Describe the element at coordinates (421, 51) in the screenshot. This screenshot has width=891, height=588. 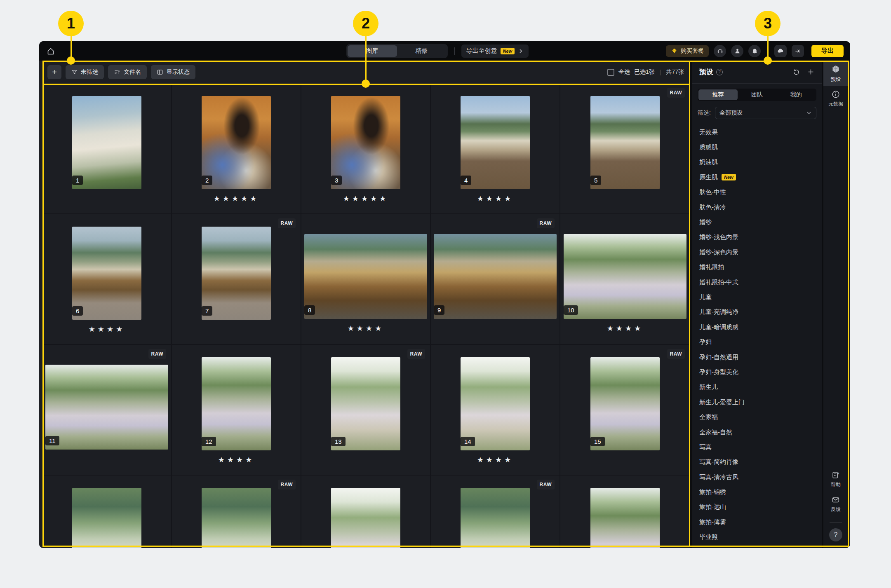
I see `tab-retouch: 精修` at that location.